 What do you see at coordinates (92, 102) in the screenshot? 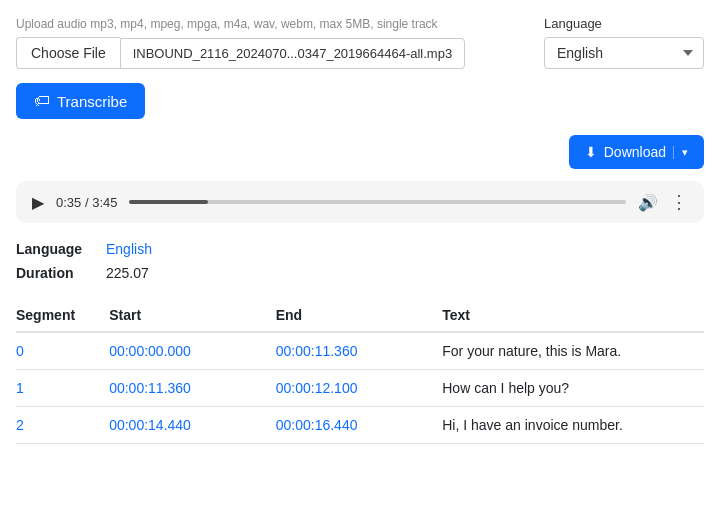
I see `transcribe-label: Transcribe` at bounding box center [92, 102].